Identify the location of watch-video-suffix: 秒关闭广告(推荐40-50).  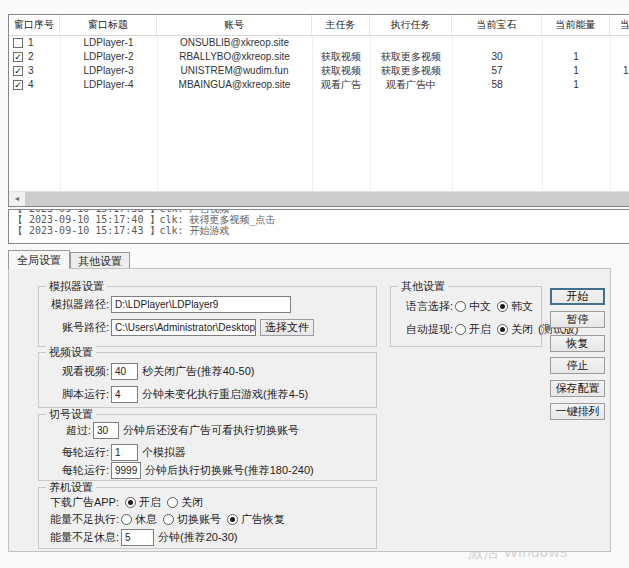
(198, 372).